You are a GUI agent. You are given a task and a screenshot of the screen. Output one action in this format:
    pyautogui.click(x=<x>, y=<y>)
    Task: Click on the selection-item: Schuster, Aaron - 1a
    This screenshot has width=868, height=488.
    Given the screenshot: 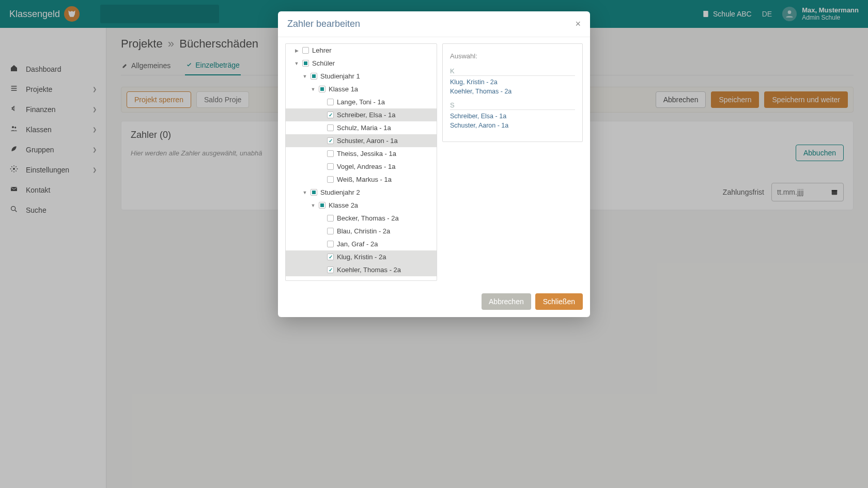 What is the action you would take?
    pyautogui.click(x=513, y=125)
    